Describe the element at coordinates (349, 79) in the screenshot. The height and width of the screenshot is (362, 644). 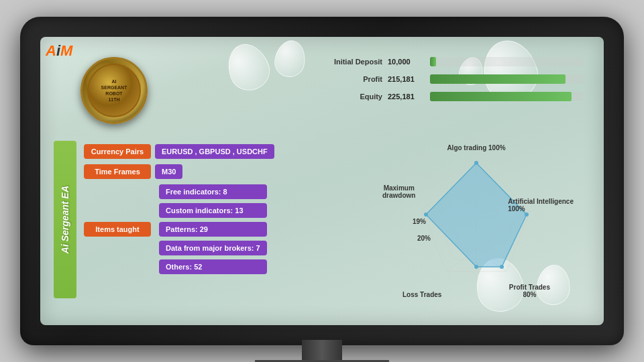
I see `stat-label-profit: Profit` at that location.